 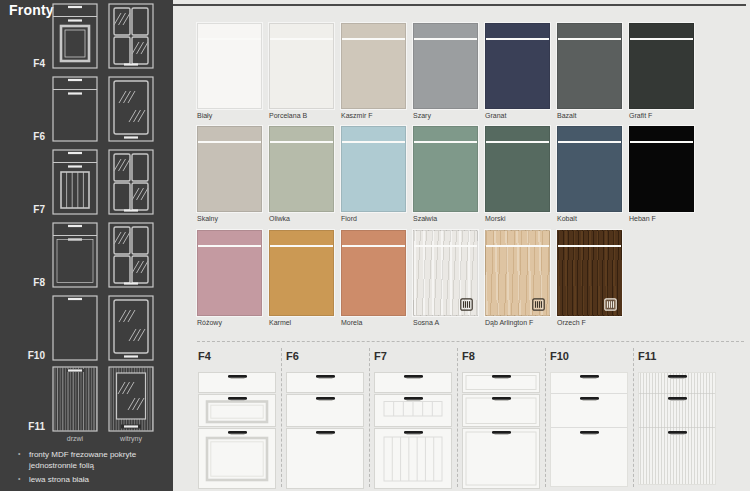 I want to click on swatch-bazalt: Bazalt, so click(x=590, y=71).